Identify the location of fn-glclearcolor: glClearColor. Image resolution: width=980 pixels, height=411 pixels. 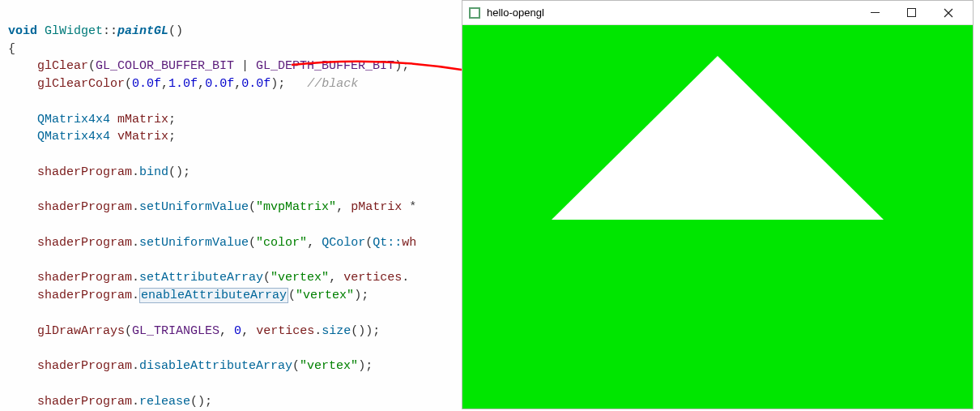
(81, 84).